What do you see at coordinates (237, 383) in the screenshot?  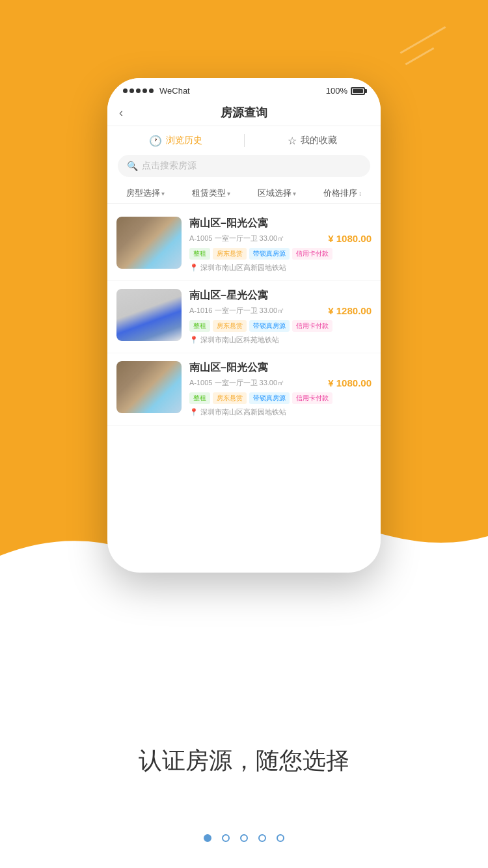 I see `listing-detail-3: A-1005 一室一厅一卫 33.00㎡` at bounding box center [237, 383].